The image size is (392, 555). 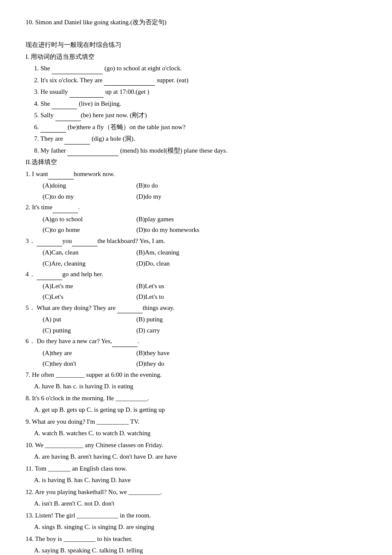 What do you see at coordinates (196, 457) in the screenshot?
I see `q2-10-options: A. are having B. aren't having C. don't …` at bounding box center [196, 457].